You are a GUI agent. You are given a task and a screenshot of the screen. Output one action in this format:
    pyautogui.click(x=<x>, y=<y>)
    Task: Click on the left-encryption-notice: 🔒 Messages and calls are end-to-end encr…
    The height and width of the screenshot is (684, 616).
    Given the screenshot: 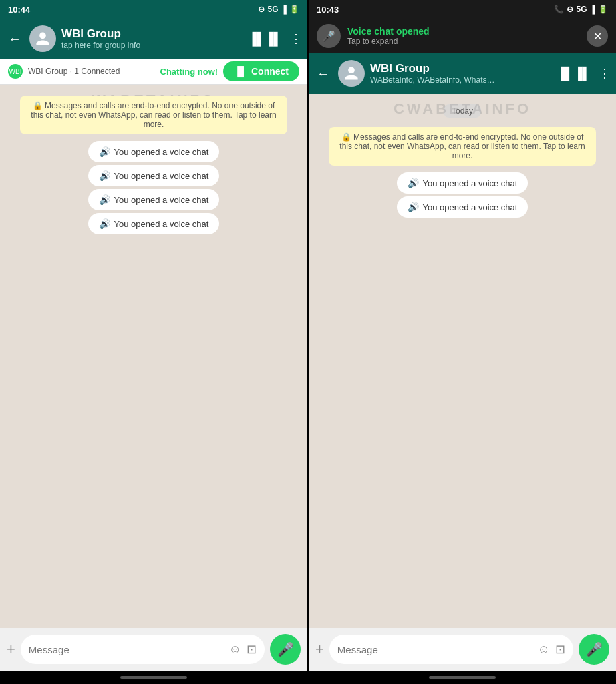 What is the action you would take?
    pyautogui.click(x=154, y=115)
    